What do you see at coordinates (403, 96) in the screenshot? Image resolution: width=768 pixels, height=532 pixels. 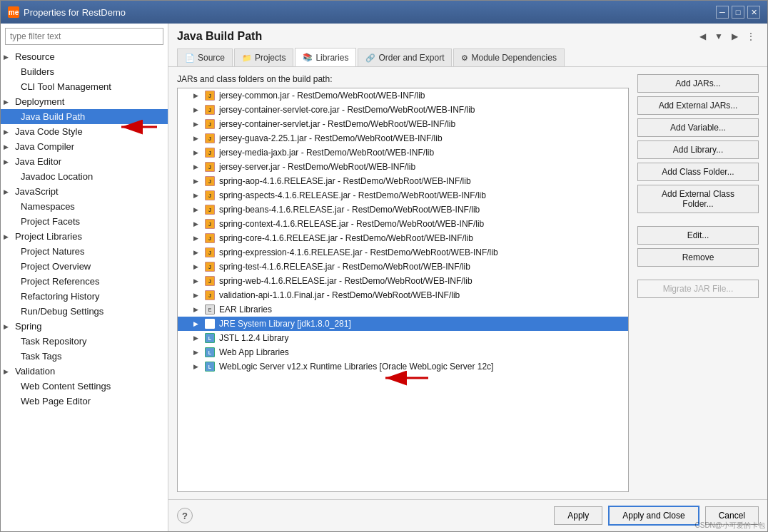 I see `tree-item-jersey-common: ▶Jjersey-common.jar - RestDemo/WebRoot/W…` at bounding box center [403, 96].